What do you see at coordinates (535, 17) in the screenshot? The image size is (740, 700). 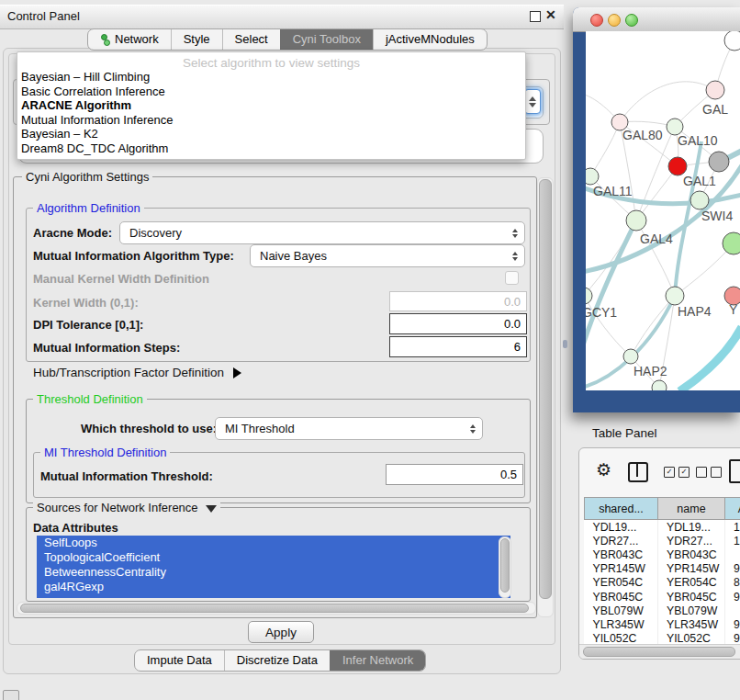 I see `float-window-icon` at bounding box center [535, 17].